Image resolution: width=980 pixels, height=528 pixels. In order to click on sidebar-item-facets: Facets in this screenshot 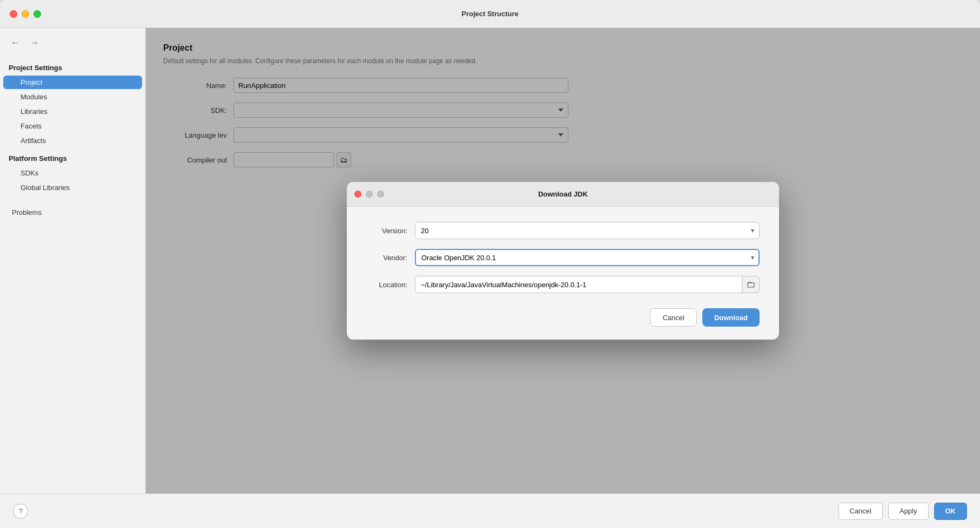, I will do `click(72, 126)`.